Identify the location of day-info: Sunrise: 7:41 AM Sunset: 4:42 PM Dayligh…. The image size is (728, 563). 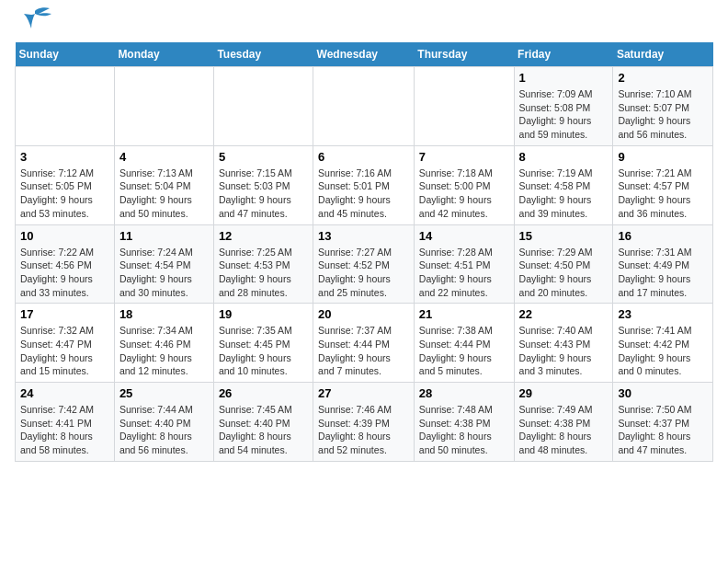
(663, 351).